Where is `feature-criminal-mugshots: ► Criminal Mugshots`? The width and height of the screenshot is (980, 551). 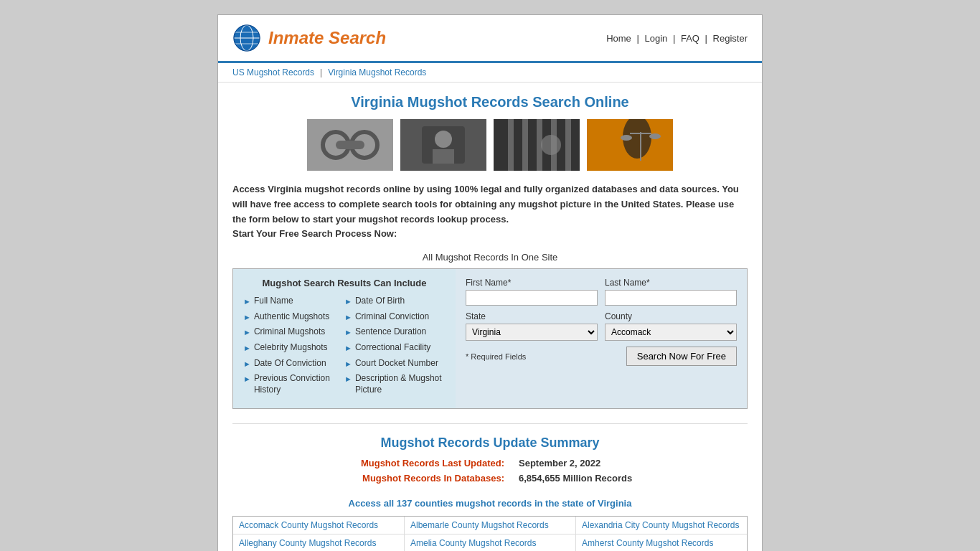 feature-criminal-mugshots: ► Criminal Mugshots is located at coordinates (294, 332).